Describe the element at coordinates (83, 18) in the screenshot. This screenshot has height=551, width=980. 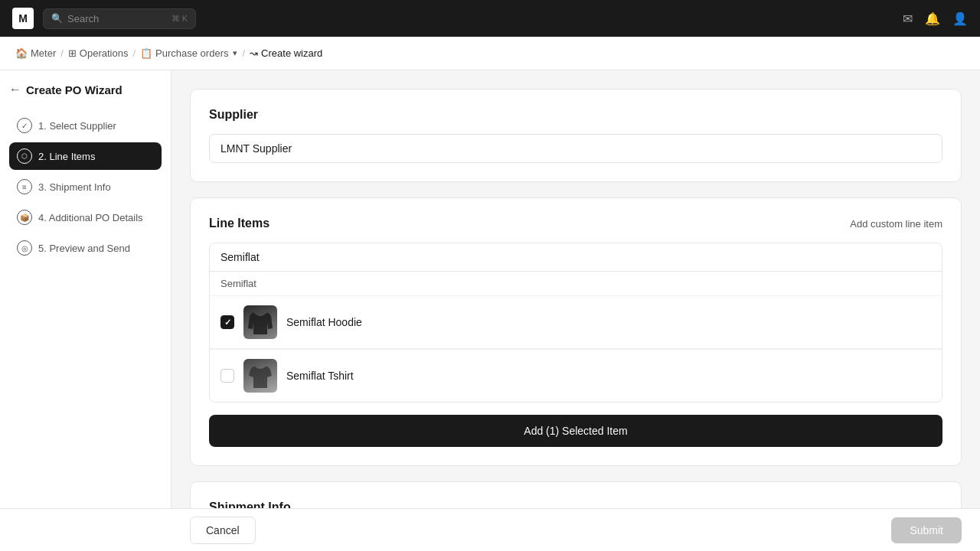
I see `search-placeholder: Search` at that location.